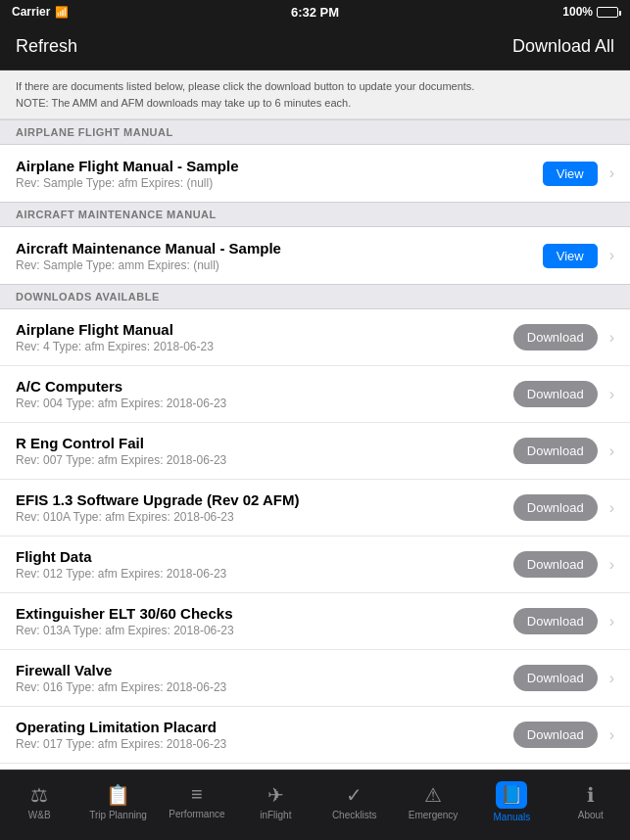 This screenshot has height=840, width=630. Describe the element at coordinates (315, 508) in the screenshot. I see `list-item: EFIS 1.3 Software Upgrade (Rev 02 AFM)Re…` at that location.